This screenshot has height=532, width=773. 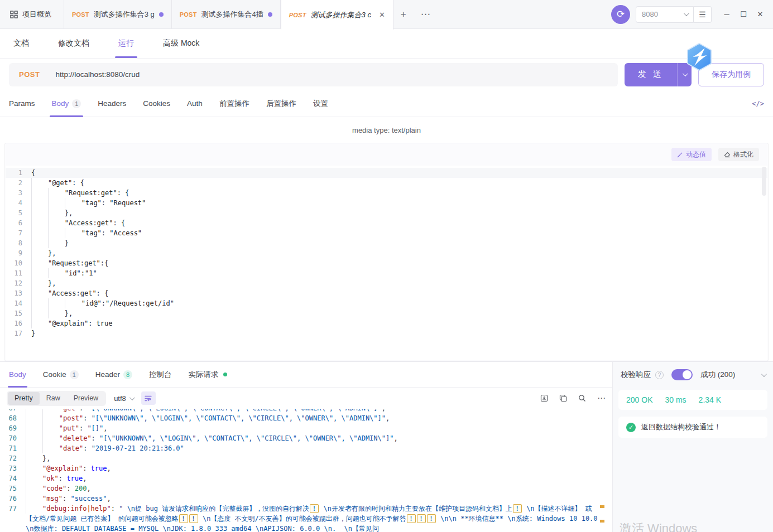 What do you see at coordinates (18, 263) in the screenshot?
I see `line-number: 10` at bounding box center [18, 263].